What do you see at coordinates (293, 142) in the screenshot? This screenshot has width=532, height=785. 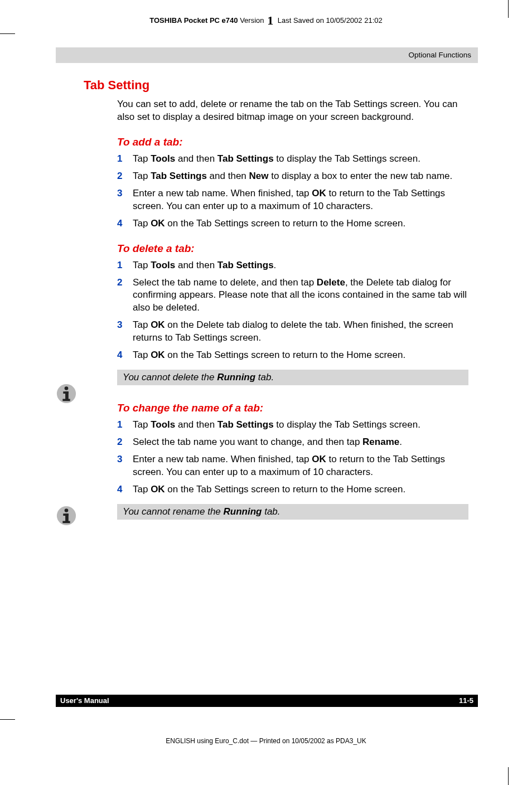 I see `heading-add-tab: To add a tab:` at bounding box center [293, 142].